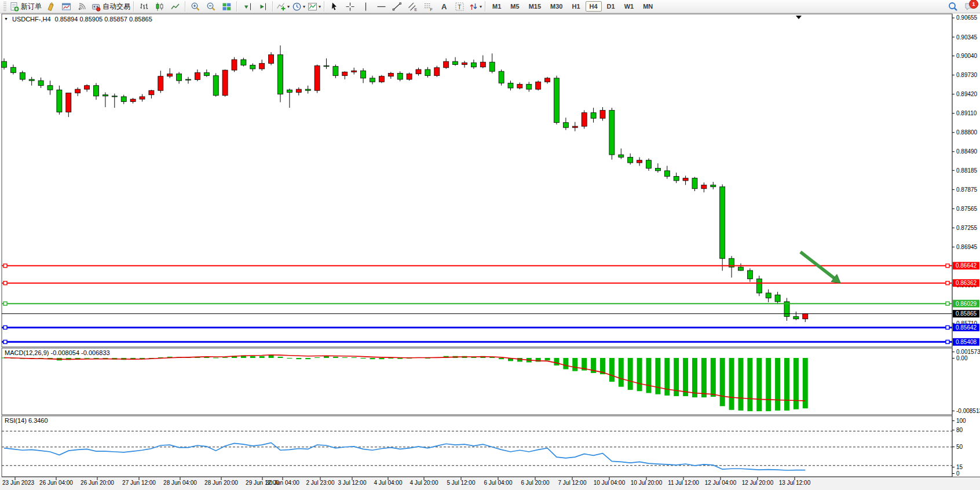 The height and width of the screenshot is (490, 980). Describe the element at coordinates (160, 7) in the screenshot. I see `candlestick-chart-button` at that location.